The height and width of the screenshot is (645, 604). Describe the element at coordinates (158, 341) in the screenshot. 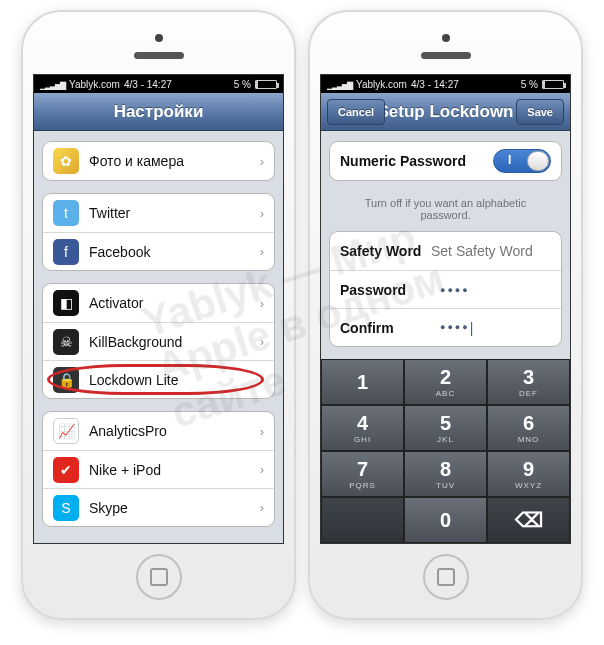

I see `row-killbg: ☠KillBackground›` at that location.